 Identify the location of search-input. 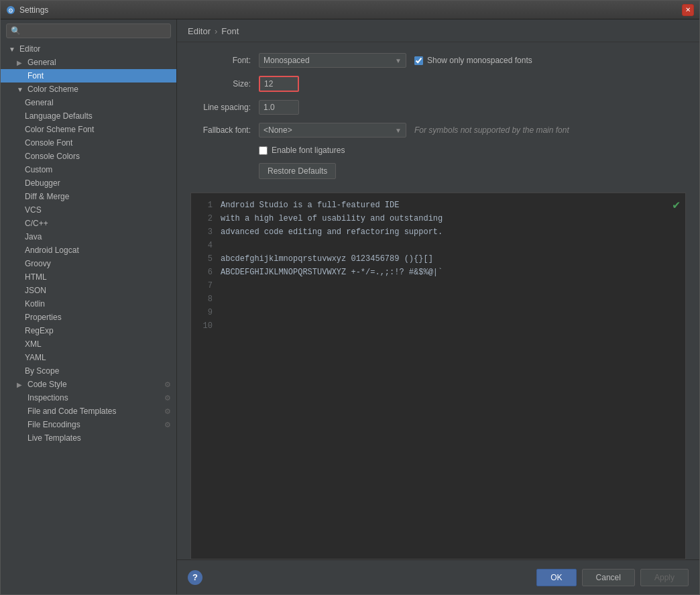
(95, 31).